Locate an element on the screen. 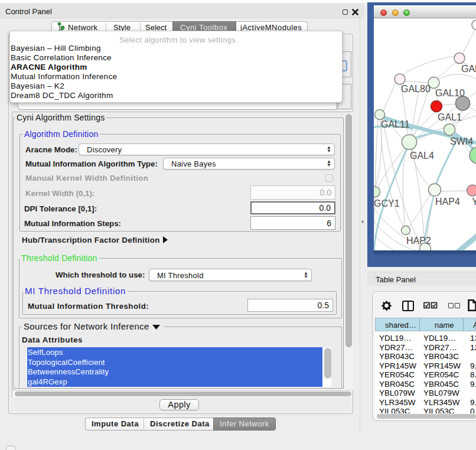  svg-text: GAL80 is located at coordinates (416, 89).